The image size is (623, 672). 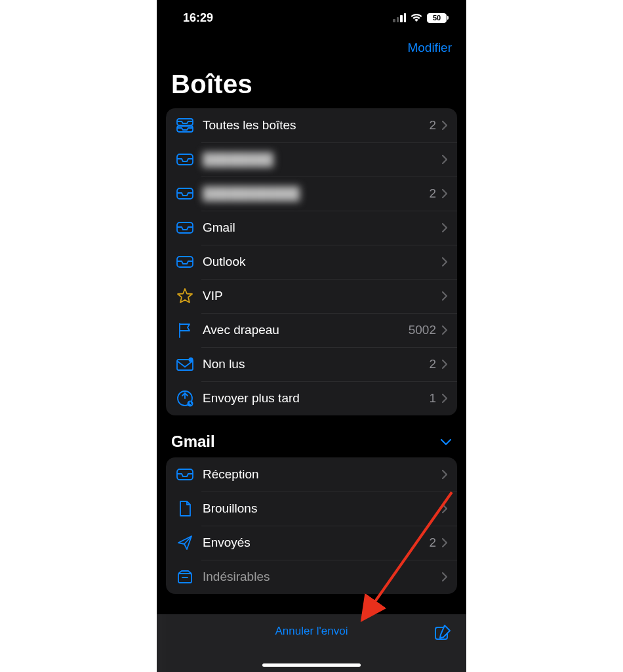 What do you see at coordinates (312, 330) in the screenshot?
I see `mailbox-row: Avec drapeau5002` at bounding box center [312, 330].